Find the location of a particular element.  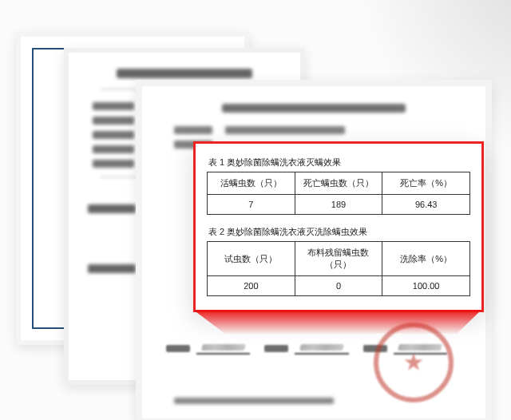

table2-rate: 100.00 is located at coordinates (426, 286).